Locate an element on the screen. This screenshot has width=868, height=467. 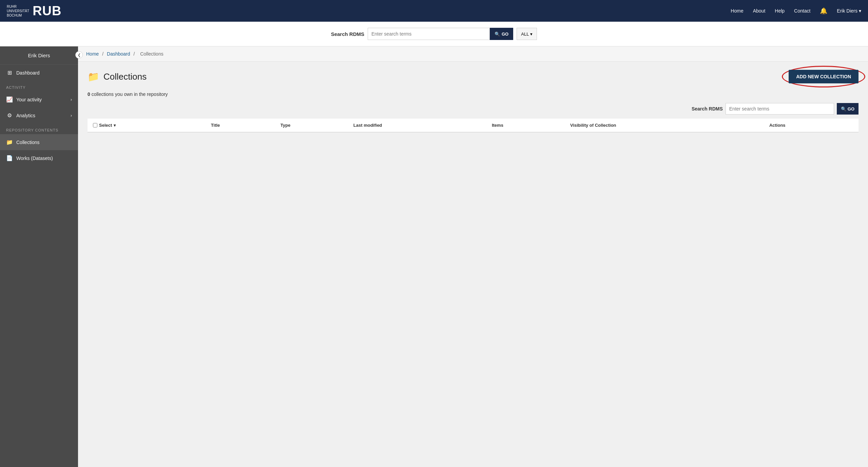
sidebar: Erik Diers ❮ ⊞ Dashboard ACTIVITY 📈 Your… is located at coordinates (39, 257).